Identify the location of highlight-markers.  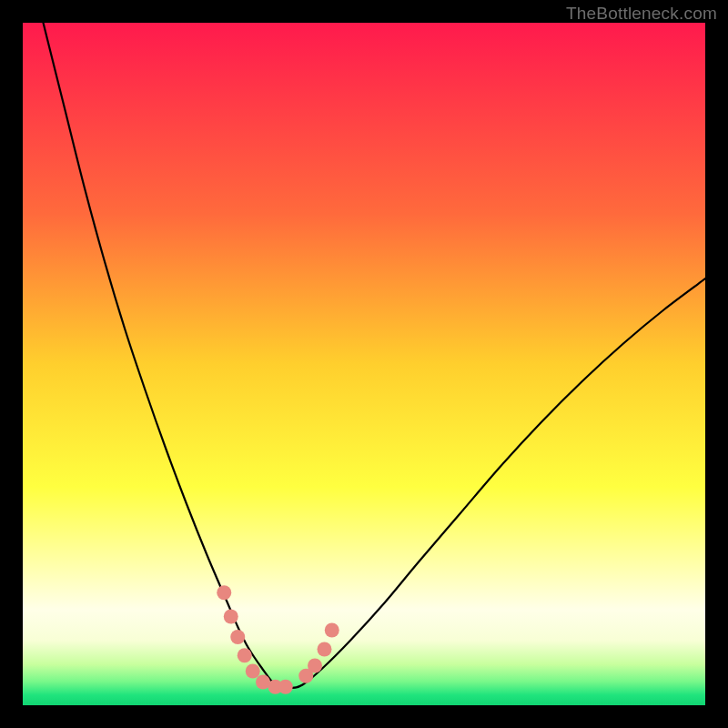
(278, 640).